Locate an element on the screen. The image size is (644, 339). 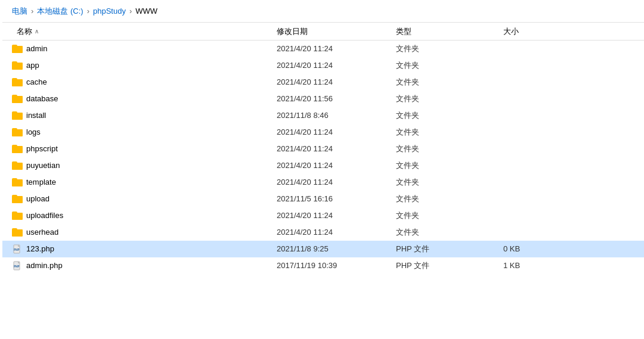
file-name: logs is located at coordinates (140, 132).